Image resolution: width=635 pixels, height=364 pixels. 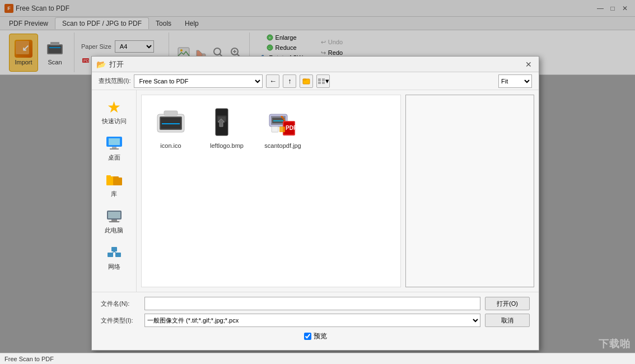 I want to click on preview-checkbox-row: 预览, so click(x=315, y=336).